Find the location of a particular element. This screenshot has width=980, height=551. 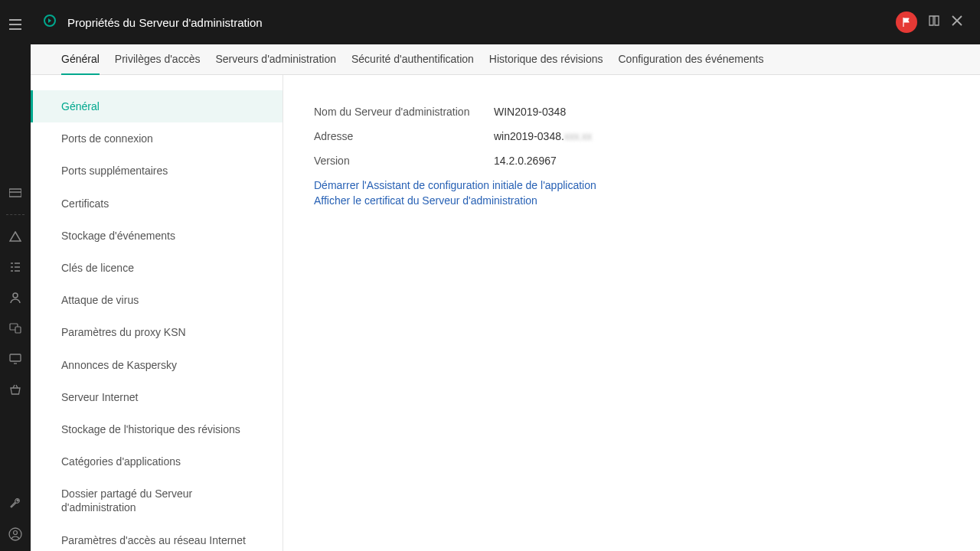

sidebar-item-general: Général is located at coordinates (156, 106).